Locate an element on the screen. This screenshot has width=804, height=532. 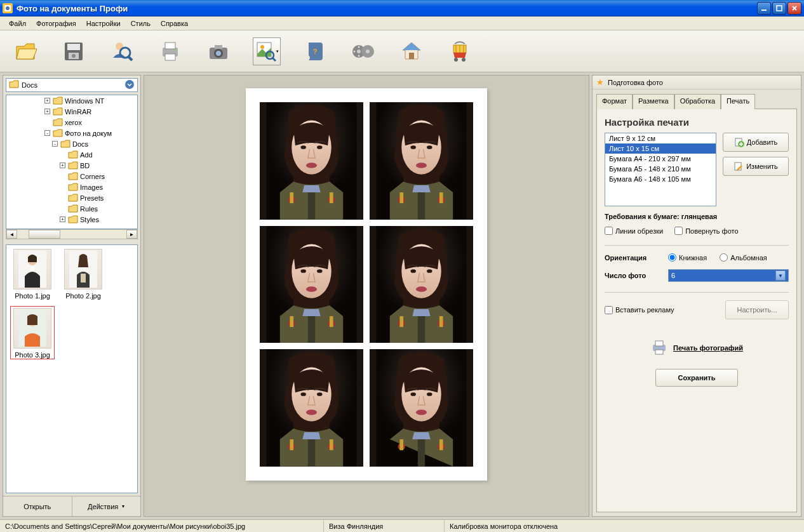
print-photos-link: Печать фотографий is located at coordinates (697, 348).